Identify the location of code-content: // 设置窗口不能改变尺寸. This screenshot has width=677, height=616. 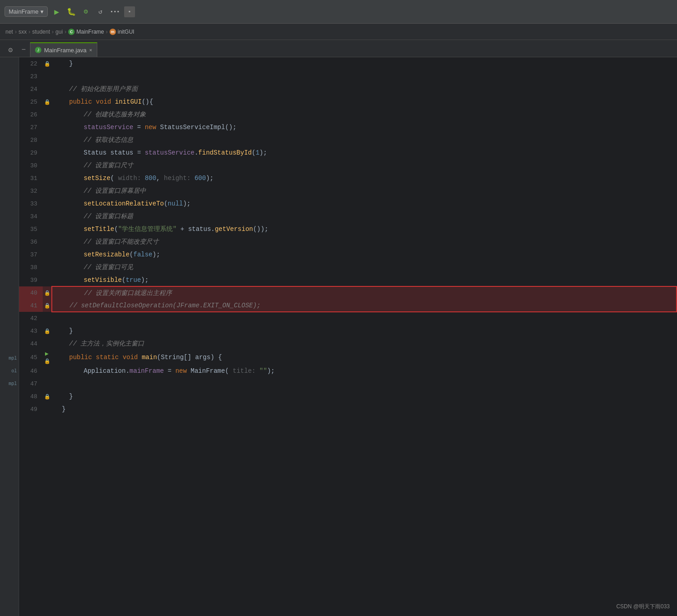
(364, 242).